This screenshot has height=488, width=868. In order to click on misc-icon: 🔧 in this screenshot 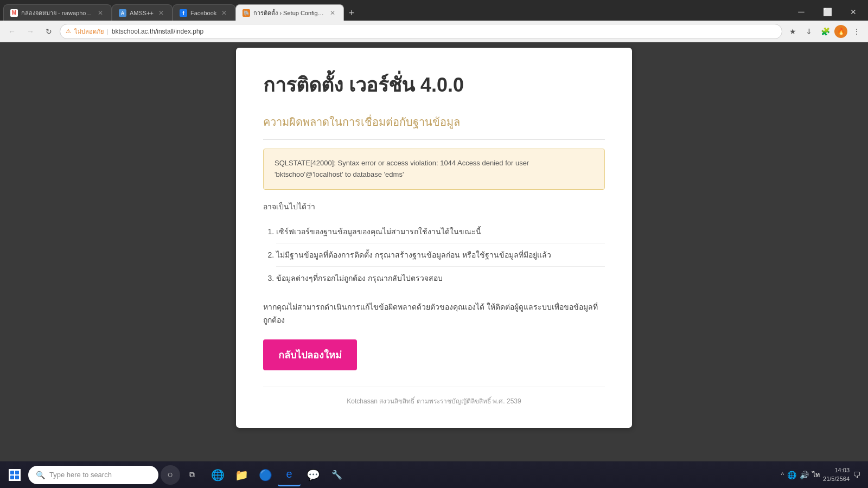, I will do `click(337, 475)`.